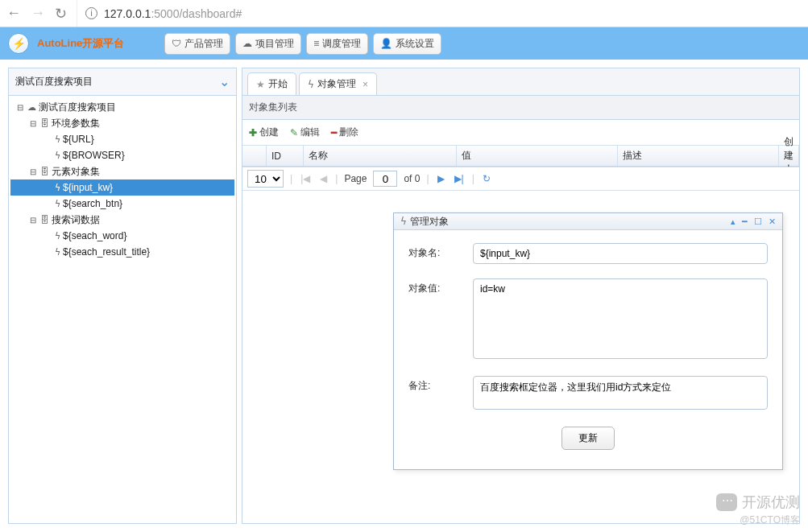 The image size is (808, 532). Describe the element at coordinates (93, 204) in the screenshot. I see `tree-label: ${search_btn}` at that location.